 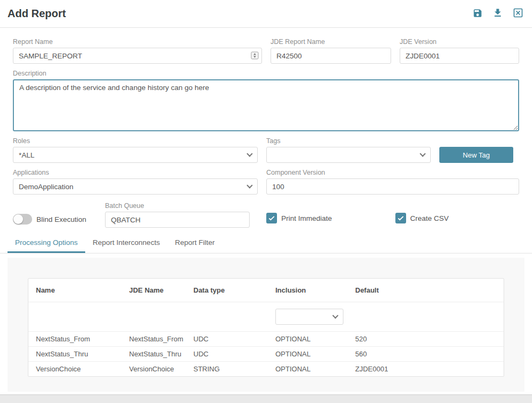 I want to click on table-row: NextStatus_From NextStatus_From UDC OPTI…, so click(x=266, y=339).